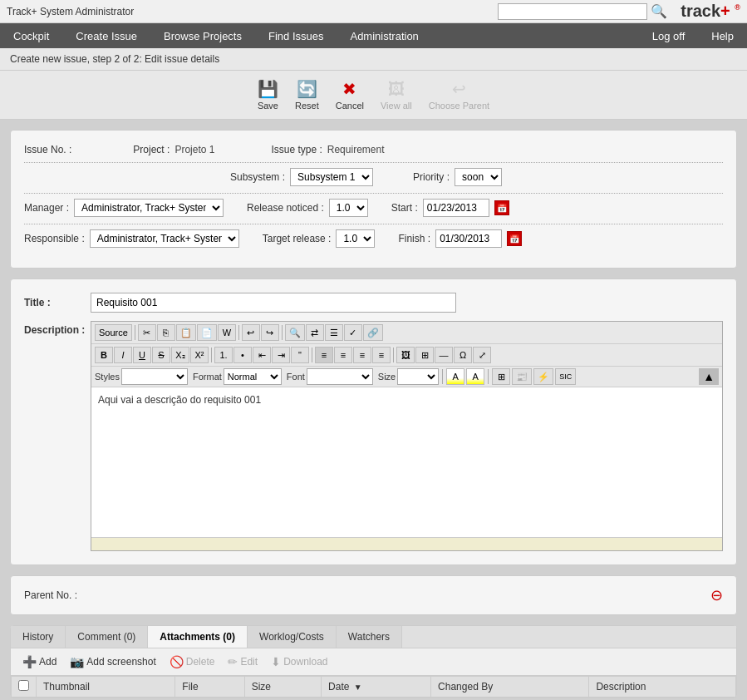  What do you see at coordinates (243, 355) in the screenshot?
I see `ul-button: •` at bounding box center [243, 355].